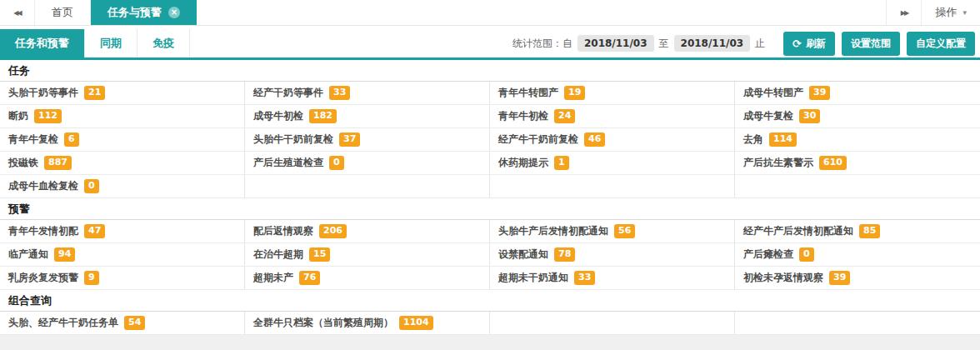 This screenshot has width=980, height=350. Describe the element at coordinates (143, 12) in the screenshot. I see `tab-tasks-alerts: 任务与预警 ×` at that location.